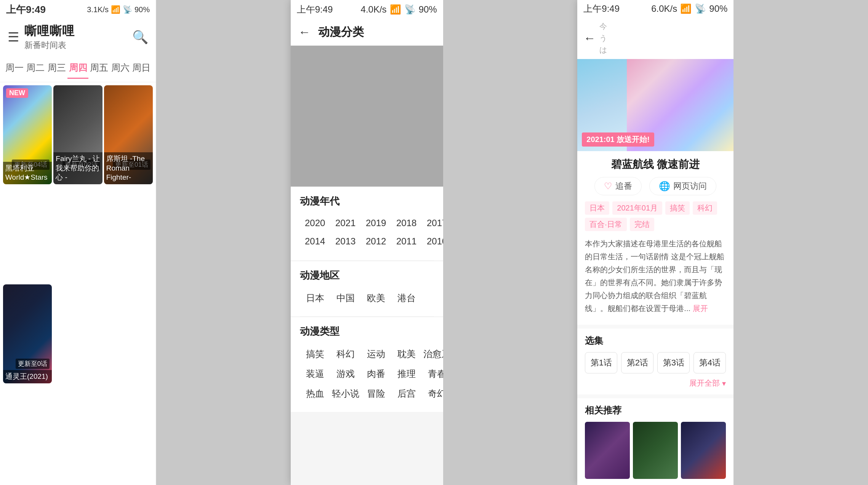 The image size is (868, 485). Describe the element at coordinates (432, 298) in the screenshot. I see `region-empty1` at that location.